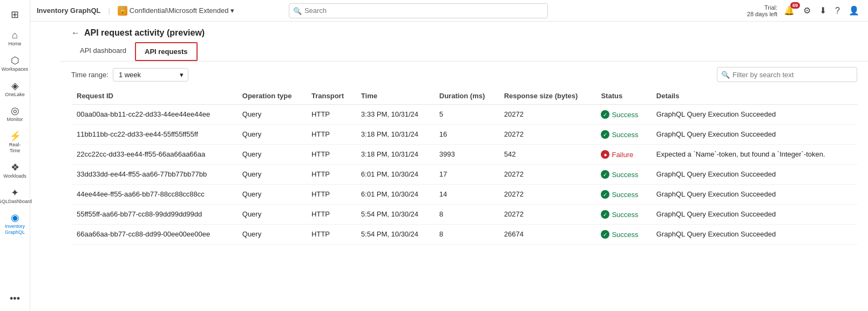  What do you see at coordinates (15, 39) in the screenshot?
I see `sidebar-item-home: ⌂ Home` at bounding box center [15, 39].